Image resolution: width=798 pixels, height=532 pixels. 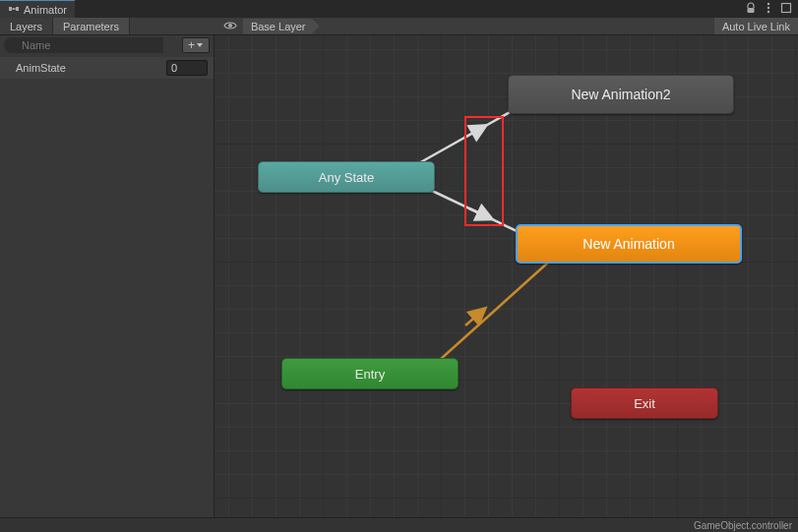 What do you see at coordinates (92, 26) in the screenshot?
I see `tab-parameters: Parameters` at bounding box center [92, 26].